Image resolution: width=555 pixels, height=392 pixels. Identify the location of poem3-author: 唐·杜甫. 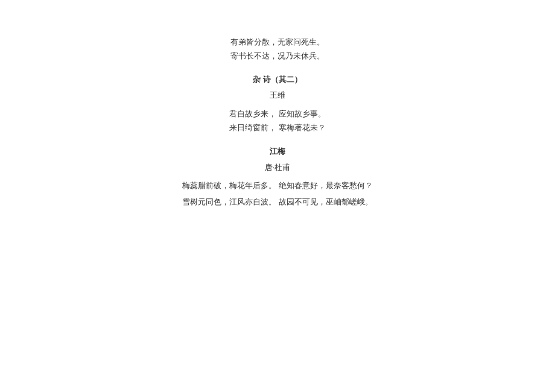
(278, 168).